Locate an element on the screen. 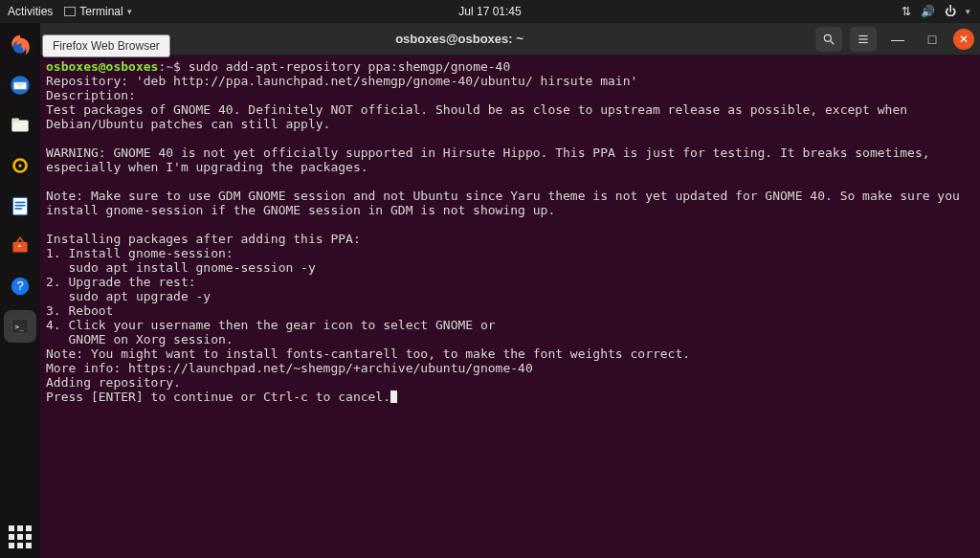 Image resolution: width=980 pixels, height=558 pixels. ubuntu-software-icon is located at coordinates (20, 246).